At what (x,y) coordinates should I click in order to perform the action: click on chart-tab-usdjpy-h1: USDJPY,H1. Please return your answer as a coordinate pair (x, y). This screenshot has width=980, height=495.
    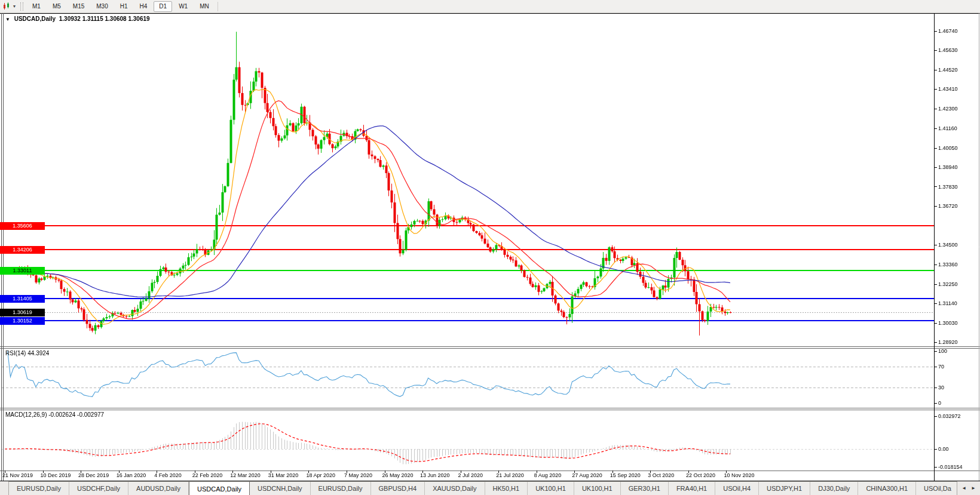
    Looking at the image, I should click on (785, 488).